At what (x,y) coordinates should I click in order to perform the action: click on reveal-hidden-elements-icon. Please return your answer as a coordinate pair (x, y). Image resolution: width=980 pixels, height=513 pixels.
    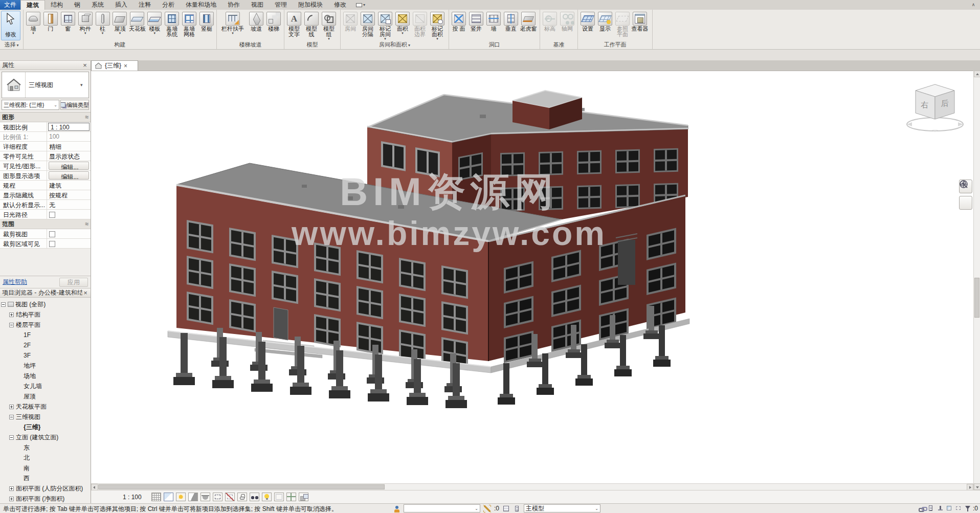
    Looking at the image, I should click on (267, 497).